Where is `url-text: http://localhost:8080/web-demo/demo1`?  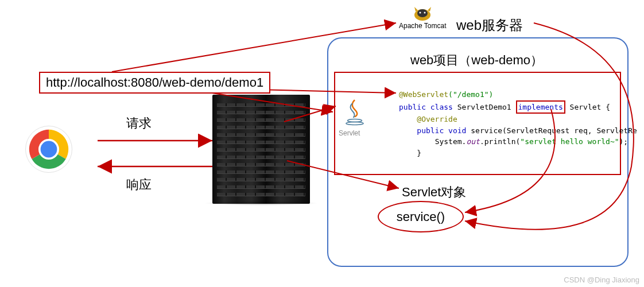 url-text: http://localhost:8080/web-demo/demo1 is located at coordinates (155, 83).